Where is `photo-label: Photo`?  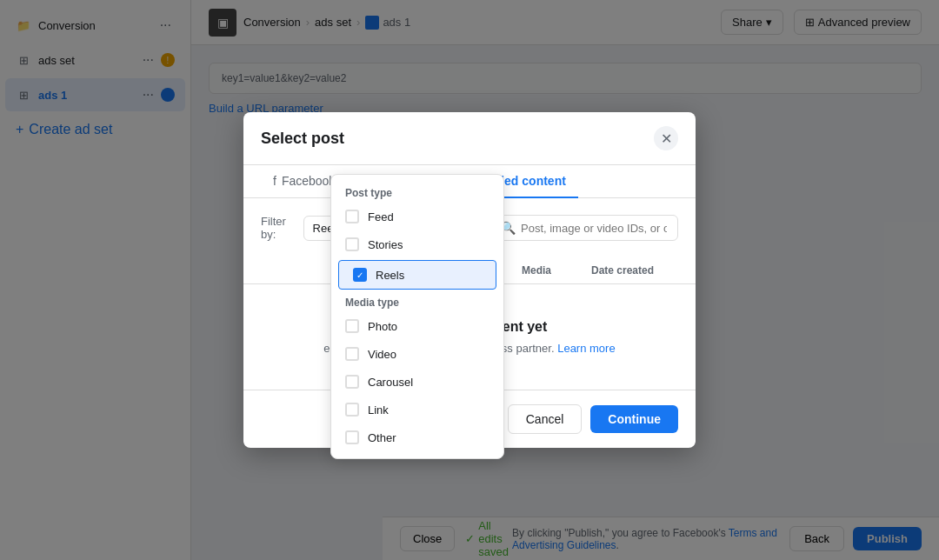
photo-label: Photo is located at coordinates (383, 327).